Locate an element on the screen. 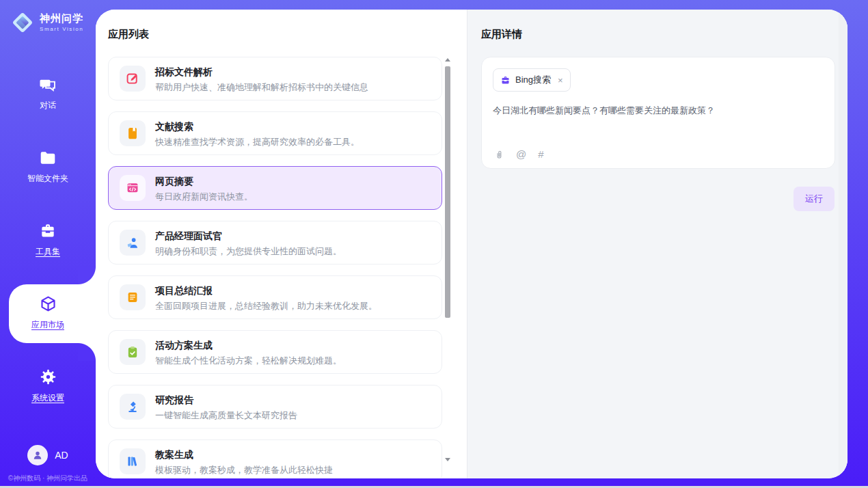  app-title: 文献搜索 is located at coordinates (257, 126).